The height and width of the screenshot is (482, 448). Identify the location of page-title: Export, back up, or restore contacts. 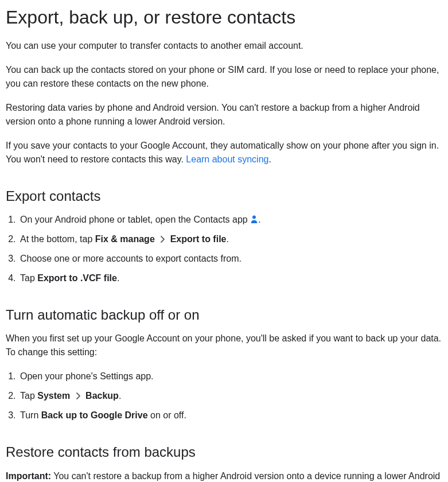
(224, 17).